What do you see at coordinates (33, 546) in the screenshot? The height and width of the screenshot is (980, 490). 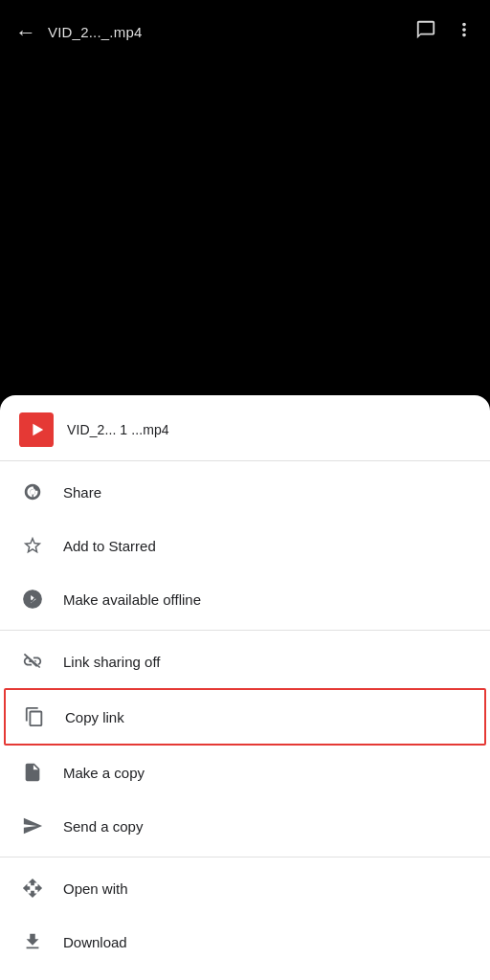 I see `star-icon` at bounding box center [33, 546].